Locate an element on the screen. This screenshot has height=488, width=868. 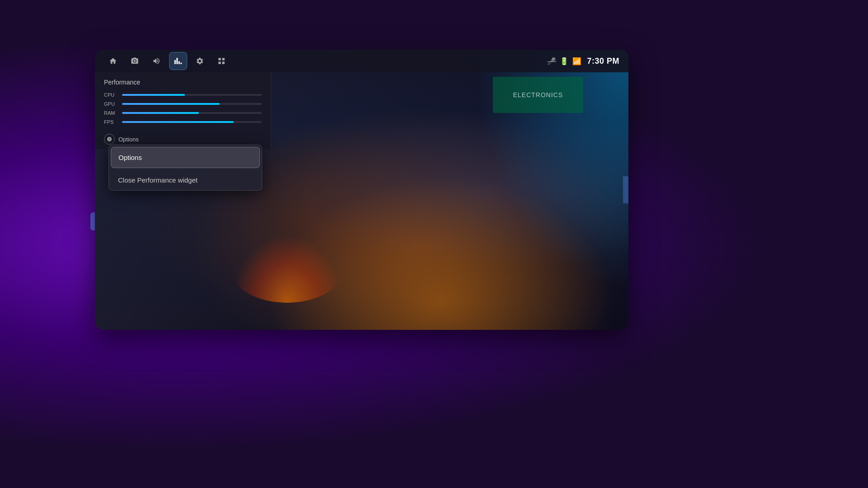
performance-panel: Performance CPU GPU RAM is located at coordinates (183, 111).